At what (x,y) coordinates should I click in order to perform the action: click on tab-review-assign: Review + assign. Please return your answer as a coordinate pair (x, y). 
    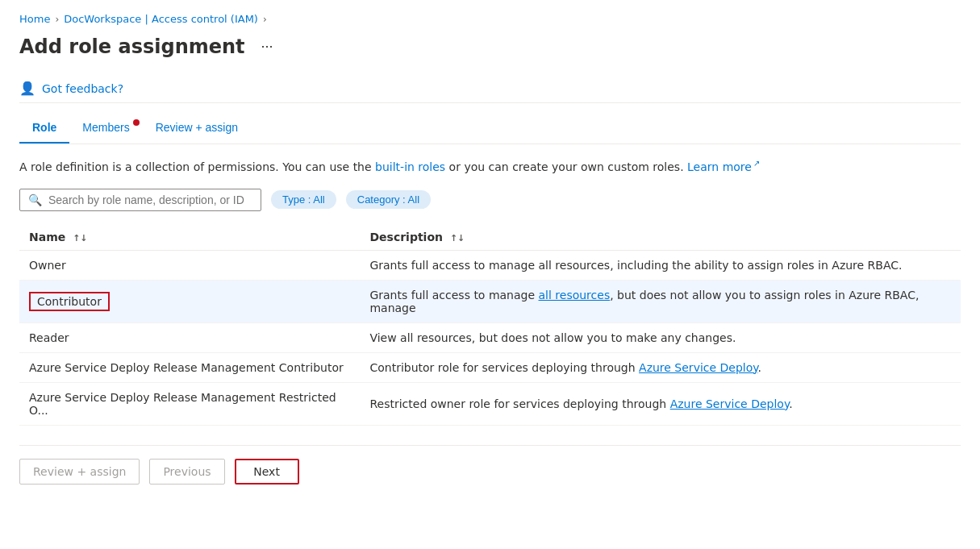
    Looking at the image, I should click on (197, 128).